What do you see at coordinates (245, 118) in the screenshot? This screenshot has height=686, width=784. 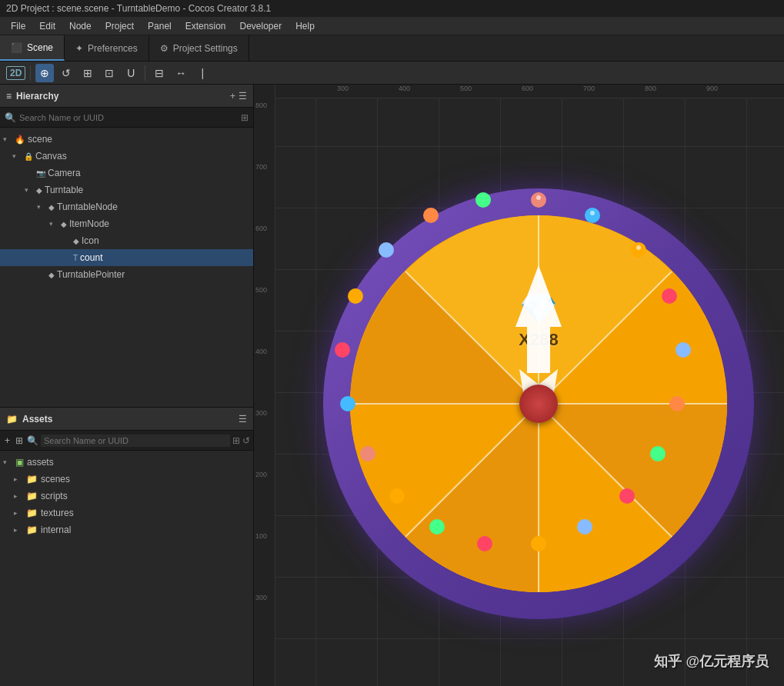 I see `hierarchy-search-filter-btn: ⊞` at bounding box center [245, 118].